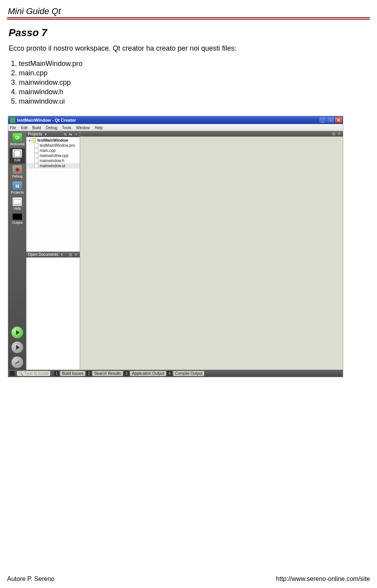  Describe the element at coordinates (53, 166) in the screenshot. I see `tree-file-selected: mainwindow.ui` at that location.